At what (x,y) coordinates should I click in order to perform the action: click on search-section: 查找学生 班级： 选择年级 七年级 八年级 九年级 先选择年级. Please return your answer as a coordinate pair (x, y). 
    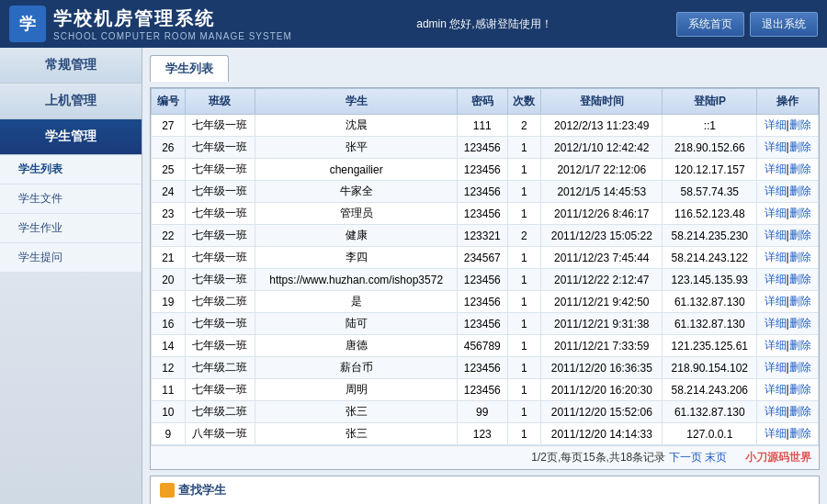
    Looking at the image, I should click on (485, 490).